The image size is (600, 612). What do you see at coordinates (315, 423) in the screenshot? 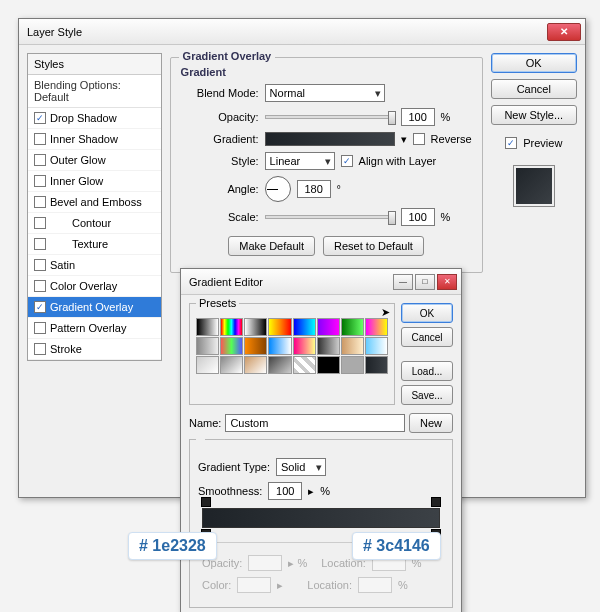
I see `name-input` at bounding box center [315, 423].